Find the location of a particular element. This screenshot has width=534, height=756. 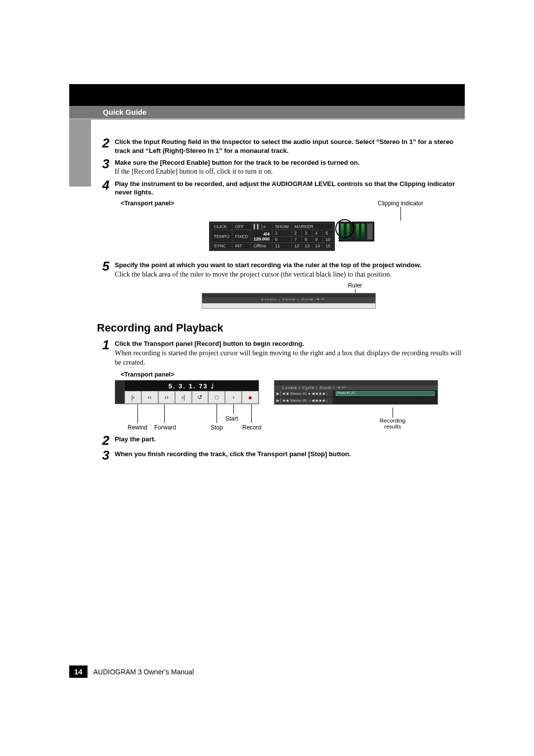

page-number: 14 is located at coordinates (78, 672).